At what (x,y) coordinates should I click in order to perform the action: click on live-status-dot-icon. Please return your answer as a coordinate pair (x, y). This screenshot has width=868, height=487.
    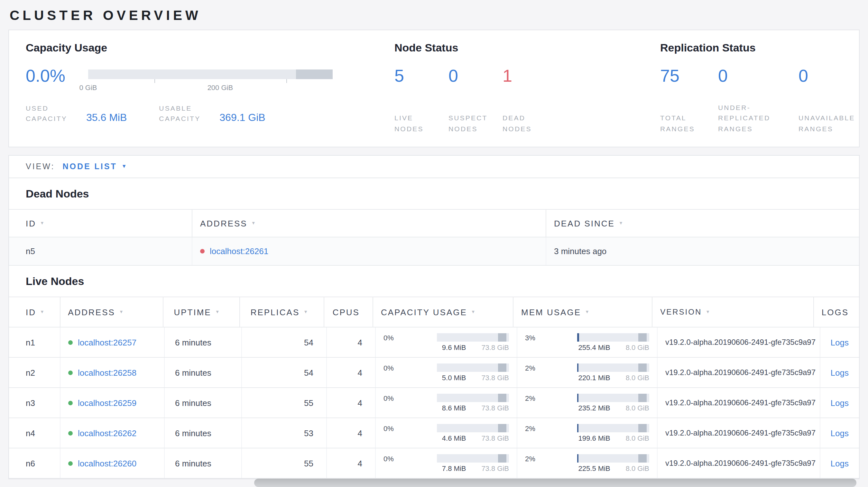
    Looking at the image, I should click on (70, 463).